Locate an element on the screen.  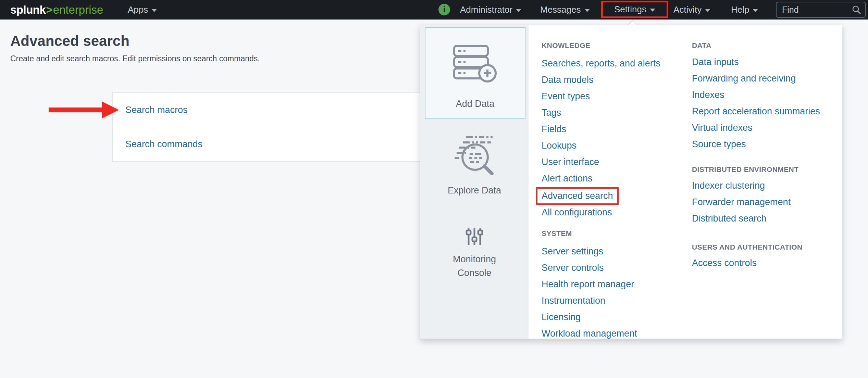
menu-link-server-settings: Server settings is located at coordinates (572, 251).